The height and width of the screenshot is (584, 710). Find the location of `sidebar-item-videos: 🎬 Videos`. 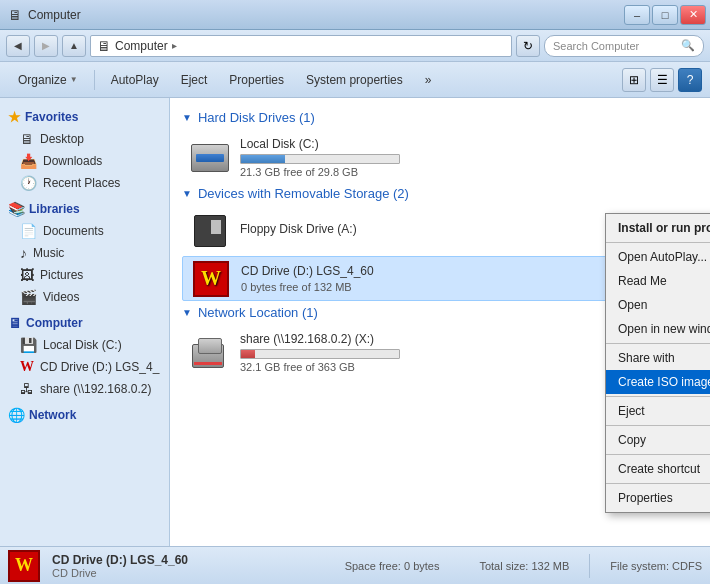

sidebar-item-videos: 🎬 Videos is located at coordinates (84, 297).